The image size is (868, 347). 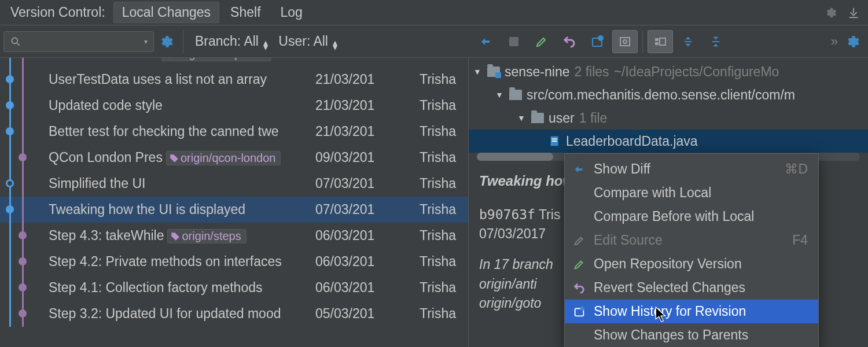 What do you see at coordinates (692, 311) in the screenshot?
I see `menu-item: Show History for Revision` at bounding box center [692, 311].